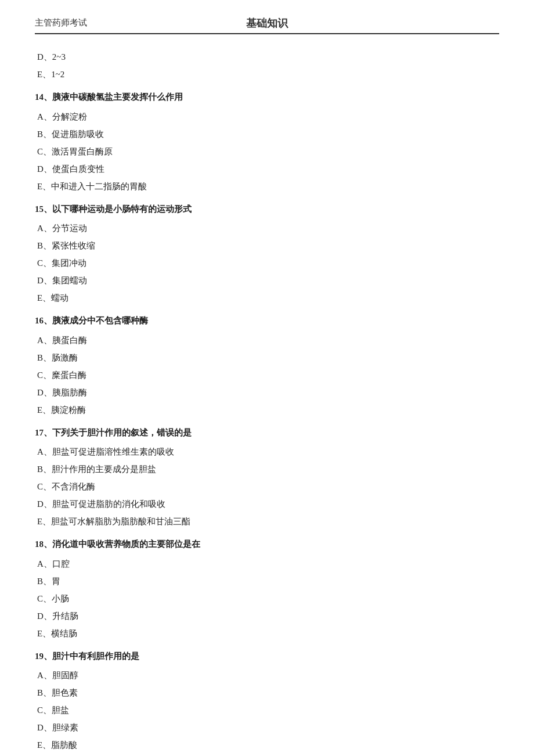 The height and width of the screenshot is (756, 534). What do you see at coordinates (268, 633) in the screenshot?
I see `option-18-4: E、横结肠` at bounding box center [268, 633].